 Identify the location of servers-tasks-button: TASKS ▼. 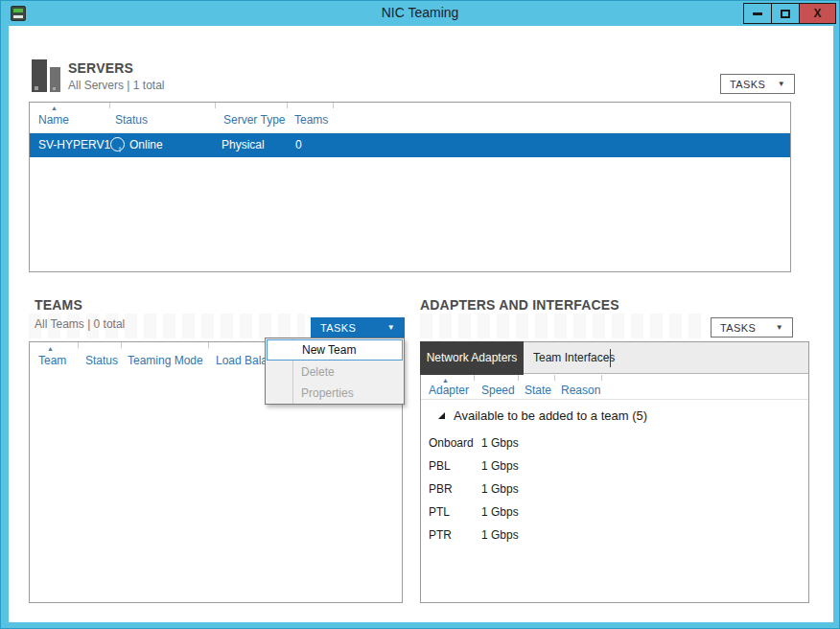
(758, 84).